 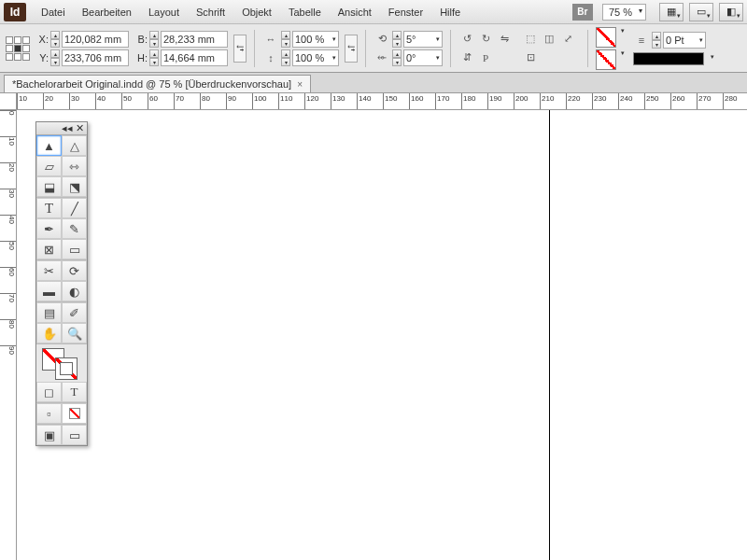 What do you see at coordinates (568, 39) in the screenshot?
I see `fit-content-icon: ⤢` at bounding box center [568, 39].